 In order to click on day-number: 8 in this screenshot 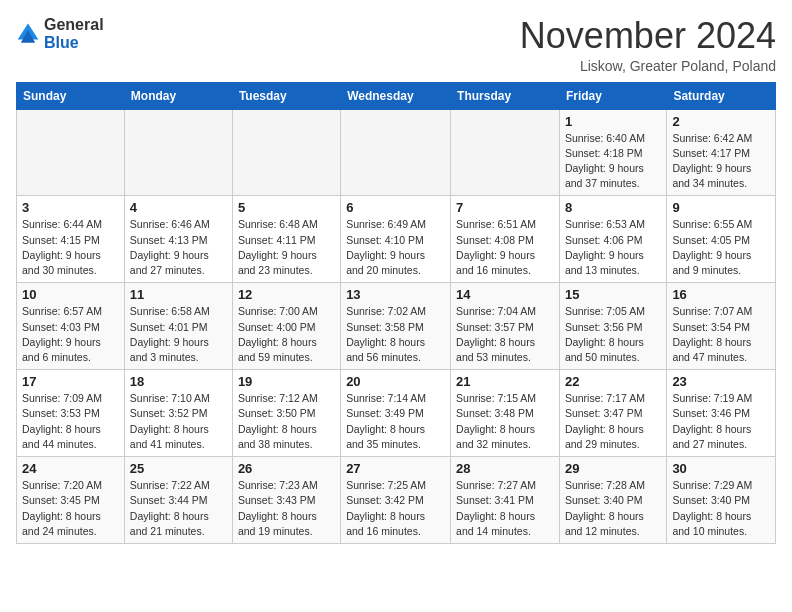, I will do `click(613, 208)`.